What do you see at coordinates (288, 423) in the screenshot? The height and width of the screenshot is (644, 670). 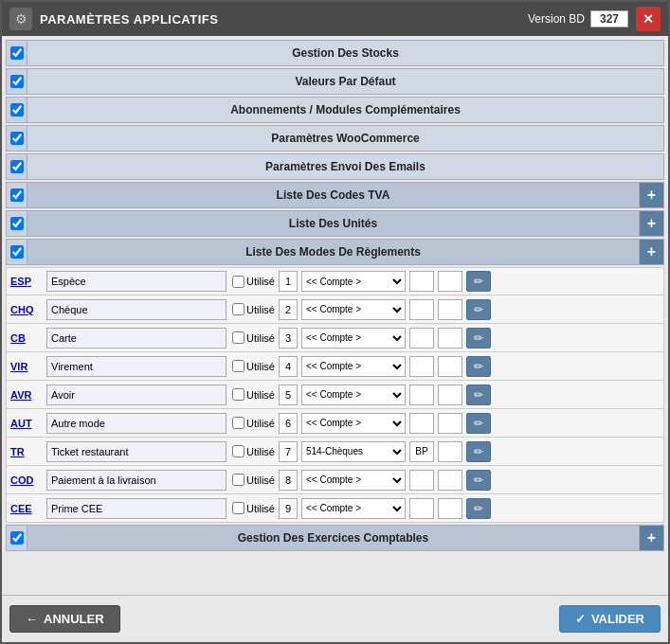 I see `payment-order-aut` at bounding box center [288, 423].